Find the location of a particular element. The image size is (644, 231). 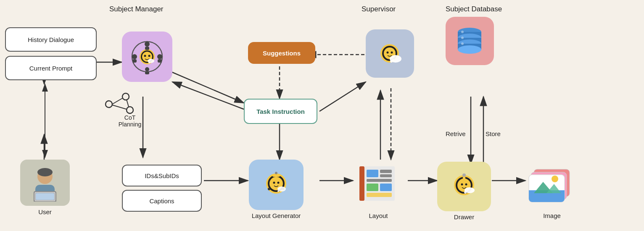

captions-box: Captions is located at coordinates (162, 201).